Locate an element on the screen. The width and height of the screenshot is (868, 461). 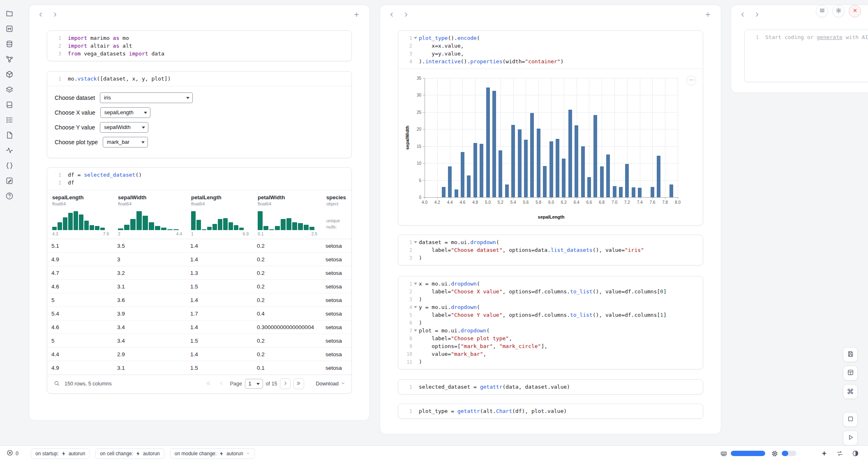
ai-assistant-button is located at coordinates (824, 454).